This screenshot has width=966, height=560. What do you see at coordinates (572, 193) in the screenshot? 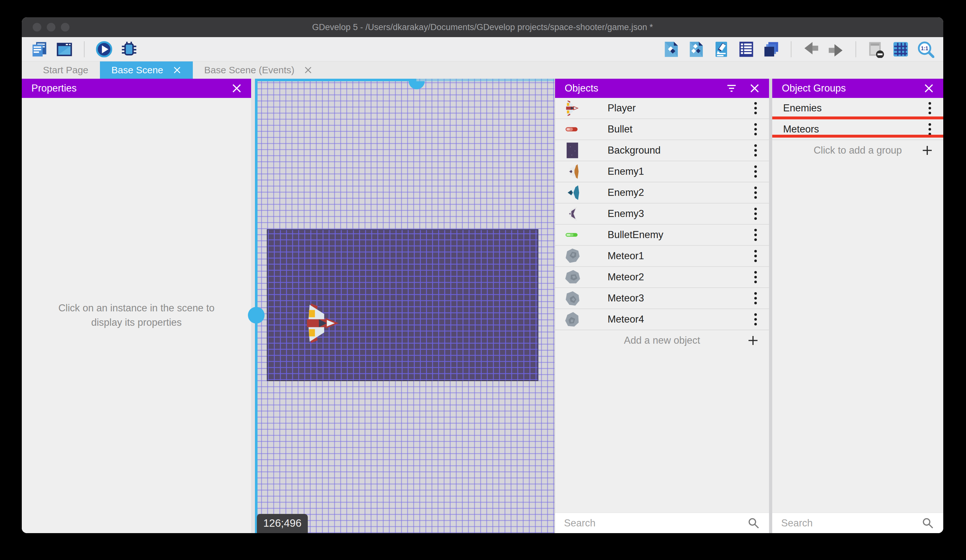
I see `enemy2-ship-icon` at bounding box center [572, 193].